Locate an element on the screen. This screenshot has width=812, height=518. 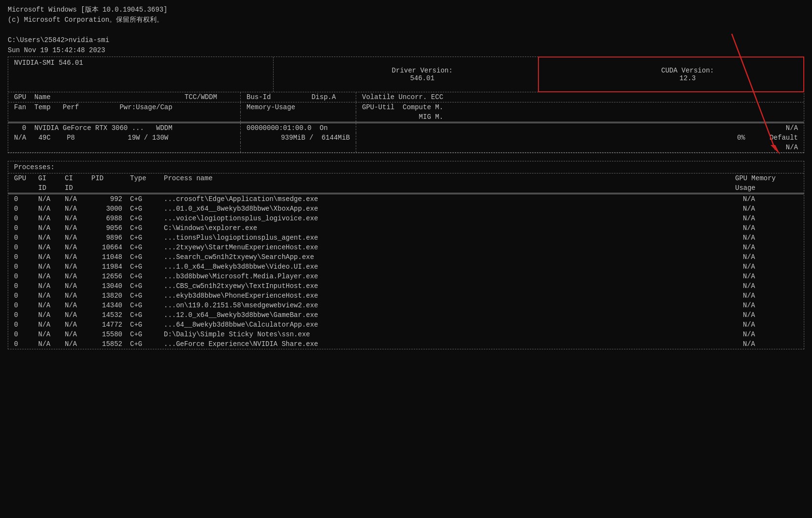
gpu-data-col2-r1: 00000000:01:00.0 On is located at coordinates (298, 128).